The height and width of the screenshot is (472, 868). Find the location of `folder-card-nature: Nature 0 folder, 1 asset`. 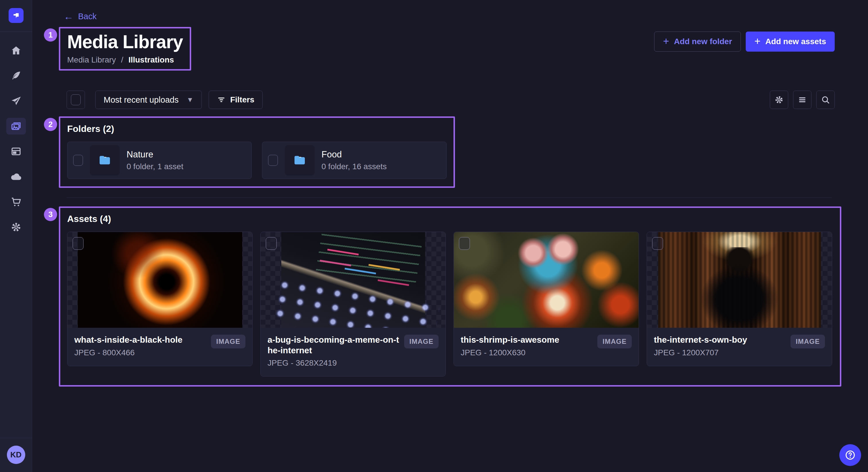

folder-card-nature: Nature 0 folder, 1 asset is located at coordinates (159, 160).